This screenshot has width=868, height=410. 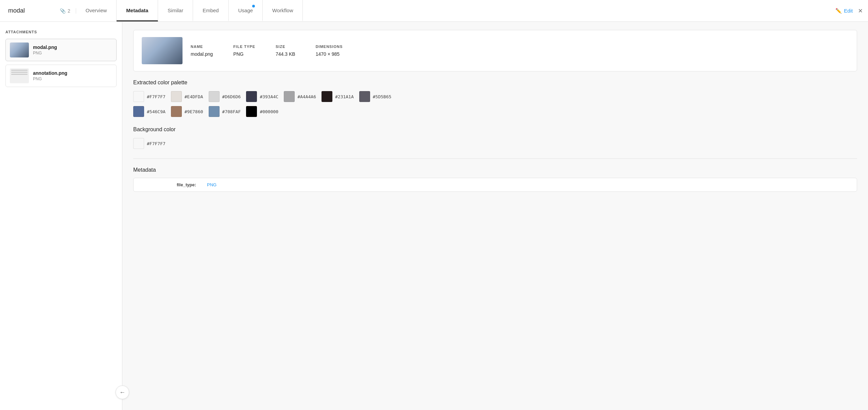 What do you see at coordinates (139, 112) in the screenshot?
I see `color-swatch-546C9A` at bounding box center [139, 112].